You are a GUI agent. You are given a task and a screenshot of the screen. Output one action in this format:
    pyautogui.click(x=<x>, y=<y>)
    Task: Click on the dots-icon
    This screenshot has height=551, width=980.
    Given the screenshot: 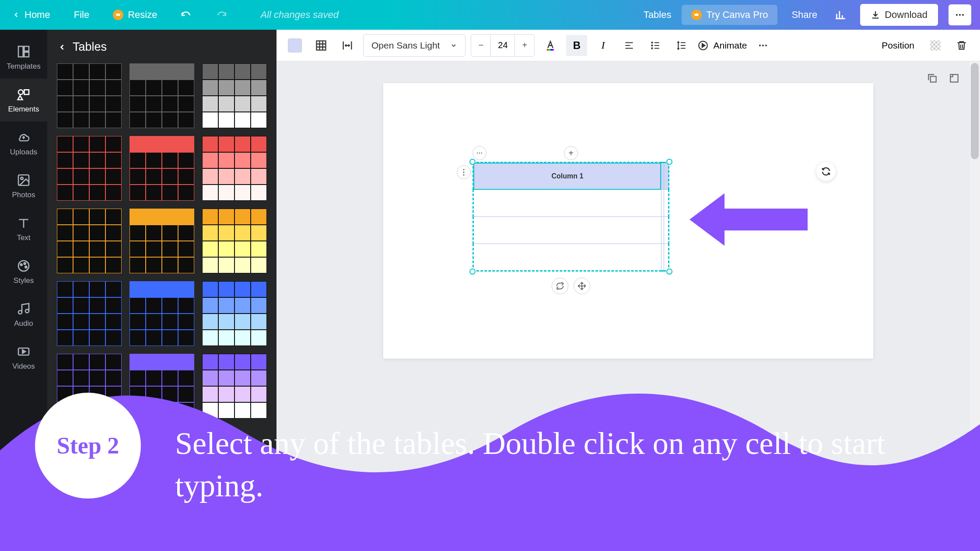 What is the action you would take?
    pyautogui.click(x=763, y=45)
    